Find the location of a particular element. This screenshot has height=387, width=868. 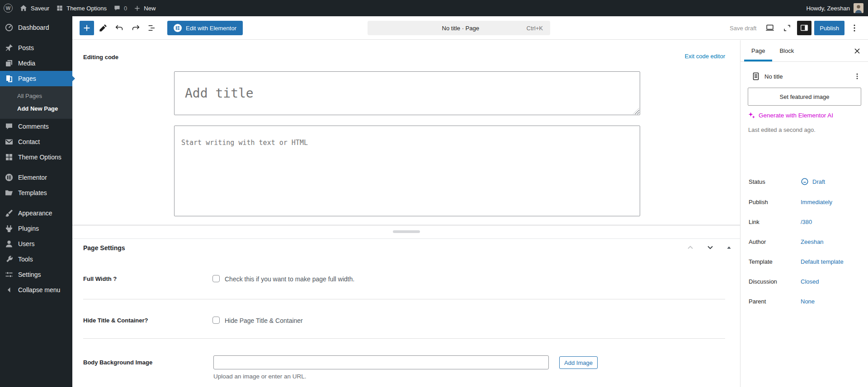

body-background-url-input is located at coordinates (381, 362).